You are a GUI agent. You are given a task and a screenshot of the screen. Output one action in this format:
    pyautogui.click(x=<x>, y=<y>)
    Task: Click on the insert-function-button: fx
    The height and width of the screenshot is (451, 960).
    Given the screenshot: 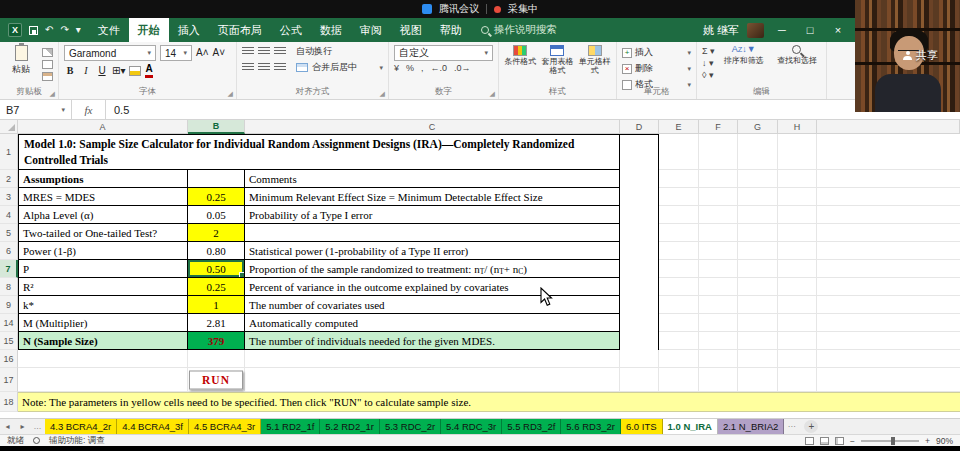 What is the action you would take?
    pyautogui.click(x=89, y=110)
    